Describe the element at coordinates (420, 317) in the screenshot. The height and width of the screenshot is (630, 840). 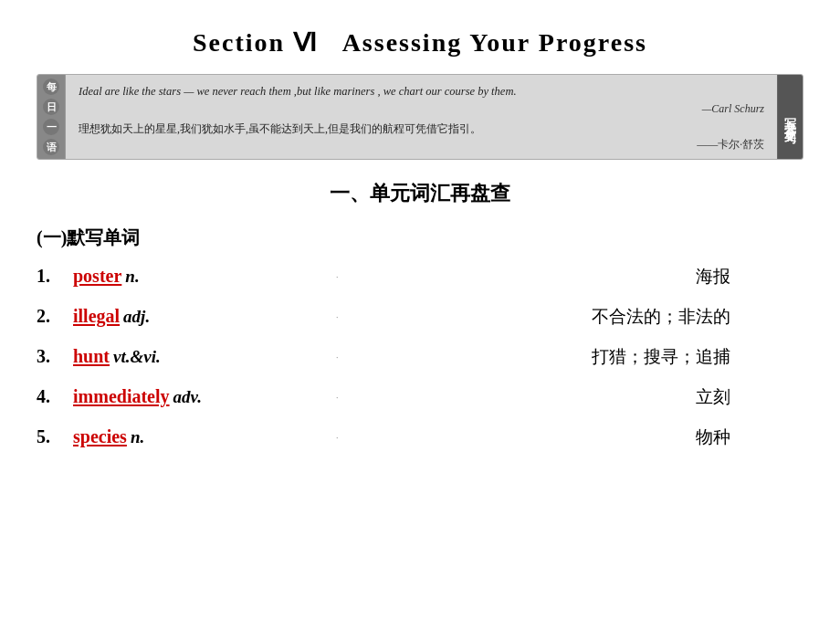
I see `list-item: 2. illegal adj. · 不合法的；非法的` at that location.